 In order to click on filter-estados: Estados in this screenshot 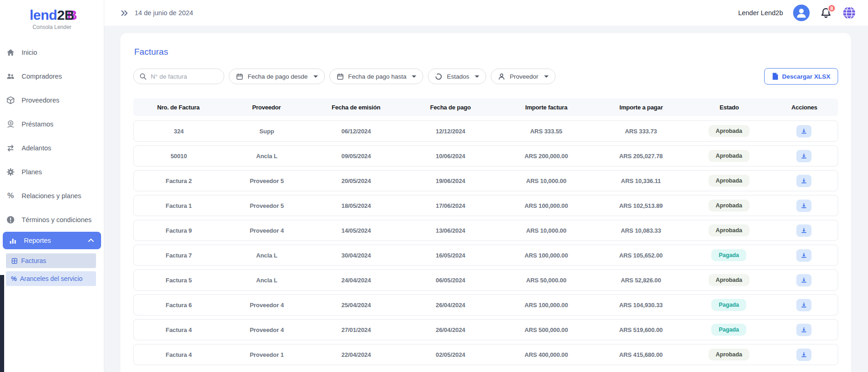, I will do `click(457, 76)`.